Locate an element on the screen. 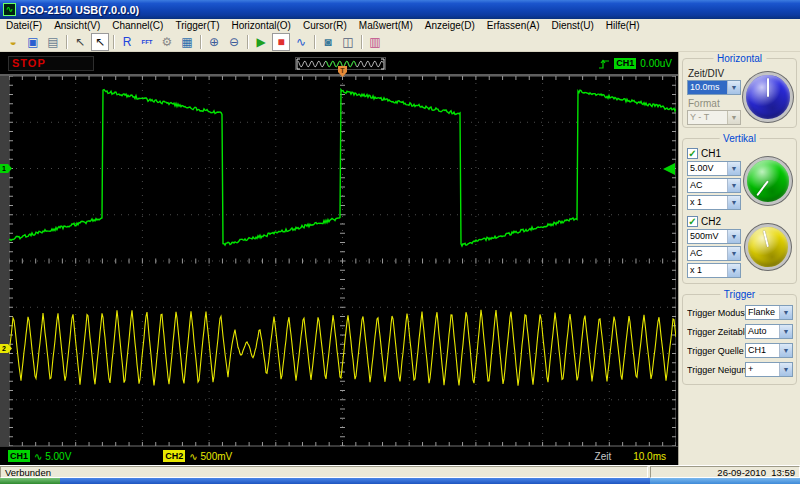 This screenshot has height=484, width=800. ch1-position-knob is located at coordinates (768, 181).